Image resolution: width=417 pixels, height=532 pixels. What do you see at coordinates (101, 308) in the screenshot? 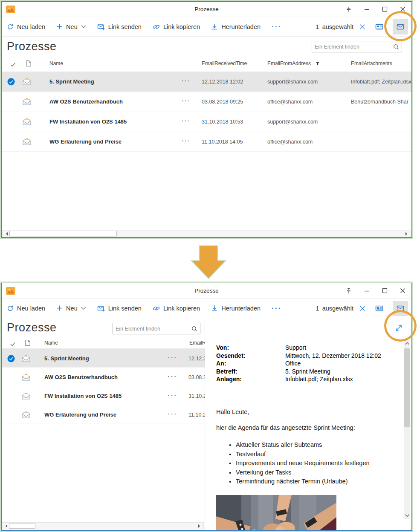
I see `send-mail-icon` at bounding box center [101, 308].